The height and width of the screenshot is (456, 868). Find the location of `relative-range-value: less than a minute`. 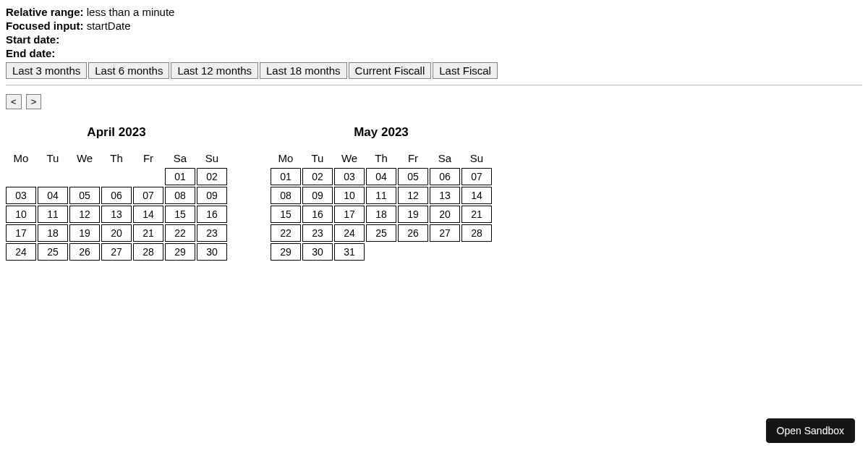

relative-range-value: less than a minute is located at coordinates (131, 12).